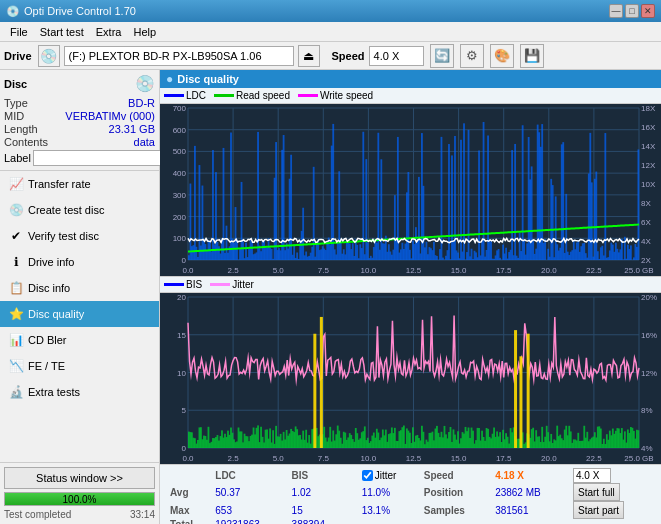 The image size is (661, 524). I want to click on status-window-button: Status window >>, so click(80, 478).